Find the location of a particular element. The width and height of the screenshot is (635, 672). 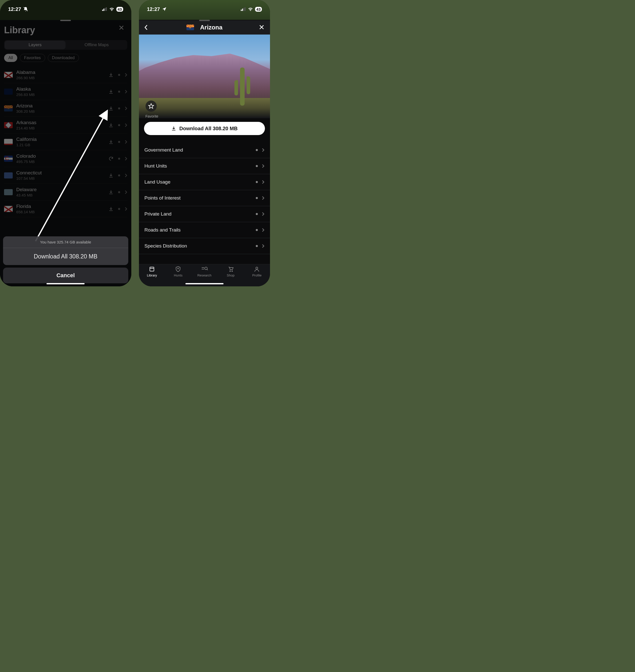

category-row-roads-and-trails: Roads and Trails is located at coordinates (204, 230).